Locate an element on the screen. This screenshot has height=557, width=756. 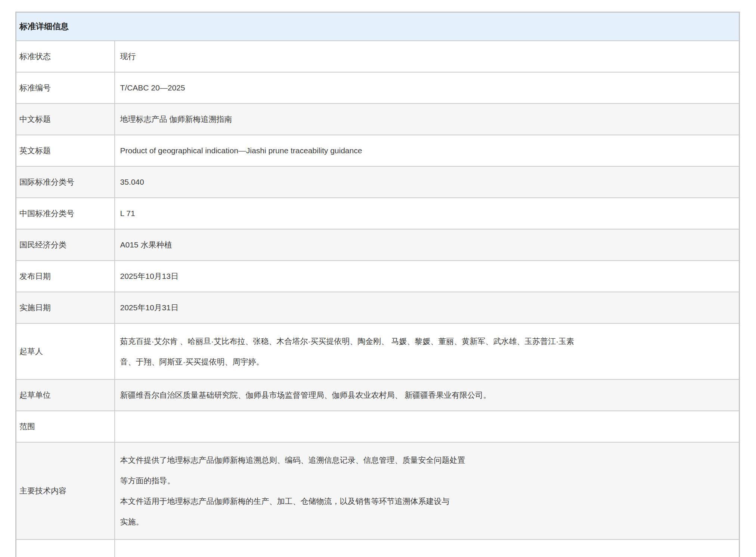
row-value: Product of geographical indication—Jiash… is located at coordinates (427, 151).